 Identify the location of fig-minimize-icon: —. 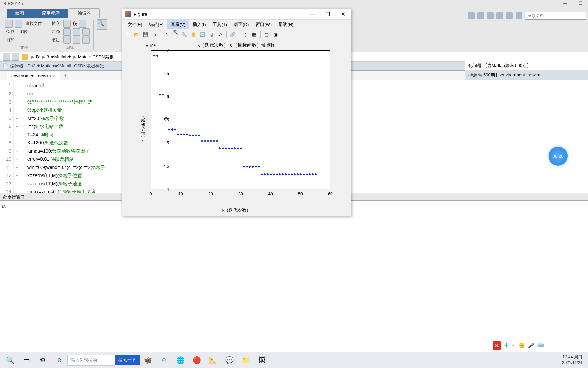
(312, 14).